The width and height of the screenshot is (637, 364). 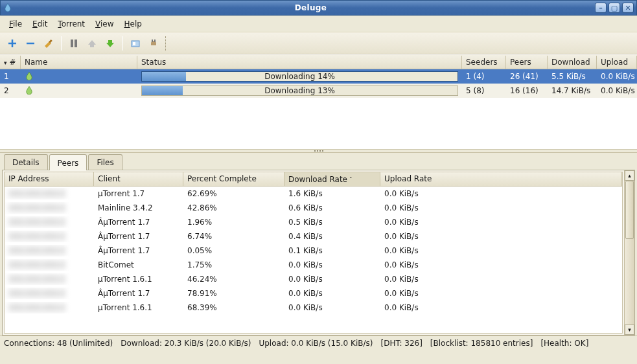 What do you see at coordinates (234, 293) in the screenshot?
I see `peer-percent: 78.91%` at bounding box center [234, 293].